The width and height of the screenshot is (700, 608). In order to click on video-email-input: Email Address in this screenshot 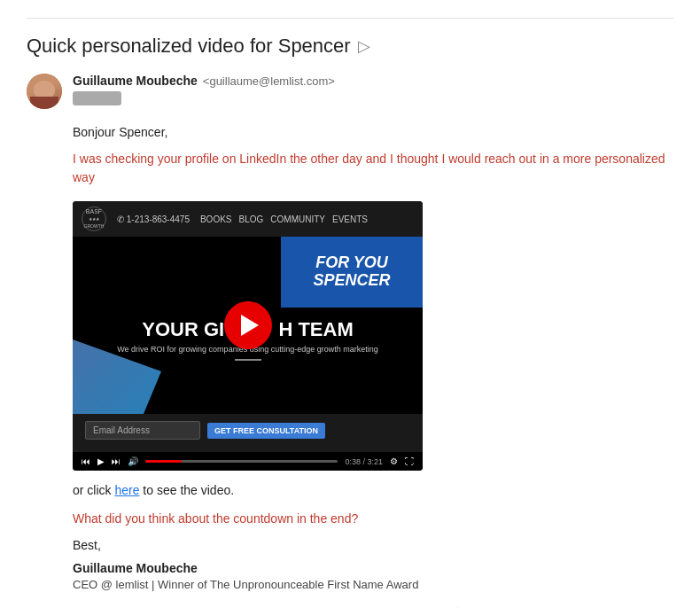, I will do `click(143, 431)`.